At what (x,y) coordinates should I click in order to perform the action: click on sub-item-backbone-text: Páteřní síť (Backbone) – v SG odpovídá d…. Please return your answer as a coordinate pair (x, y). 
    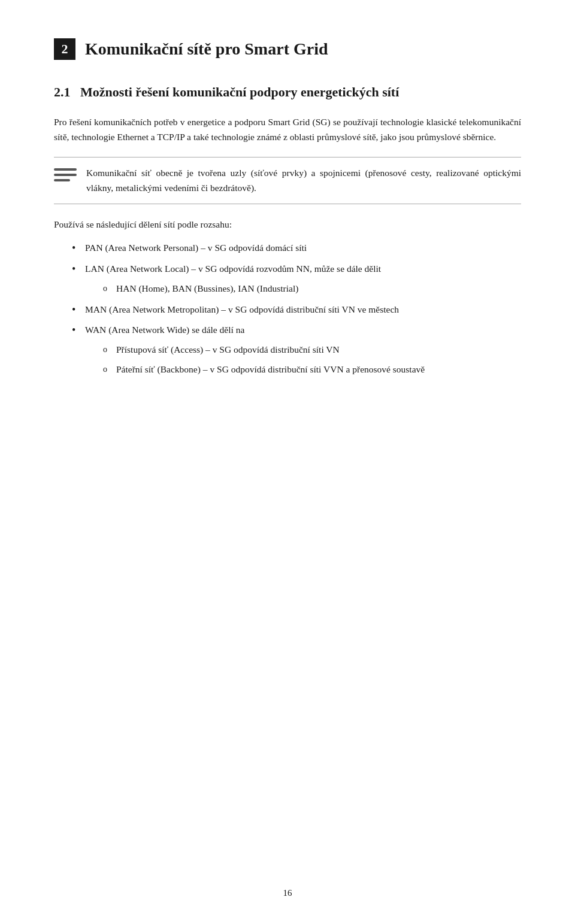
    Looking at the image, I should click on (271, 369).